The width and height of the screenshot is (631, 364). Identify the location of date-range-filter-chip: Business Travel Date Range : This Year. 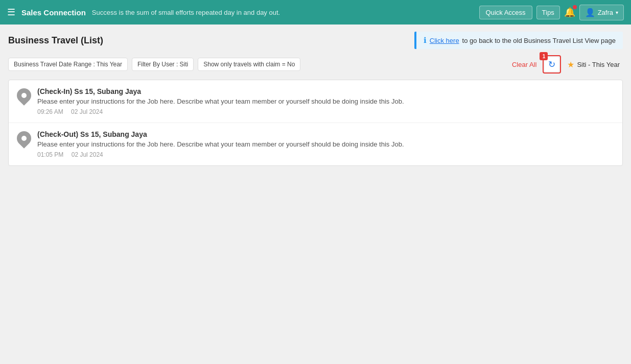
(68, 64).